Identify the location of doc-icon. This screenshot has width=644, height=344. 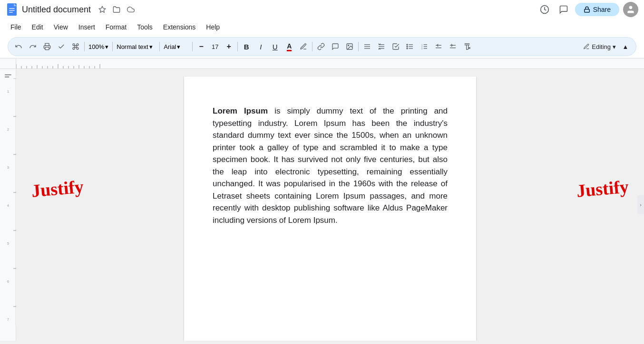
(12, 10).